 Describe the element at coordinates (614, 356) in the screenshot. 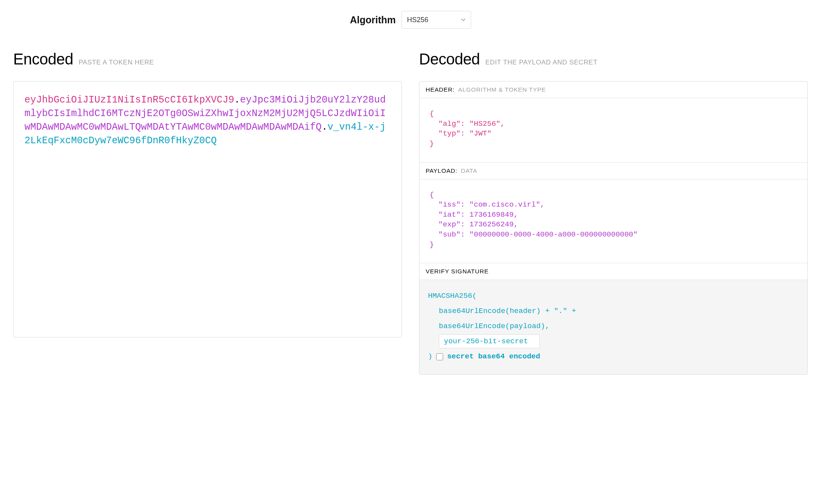

I see `sig-footer: ) secret base64 encoded` at that location.